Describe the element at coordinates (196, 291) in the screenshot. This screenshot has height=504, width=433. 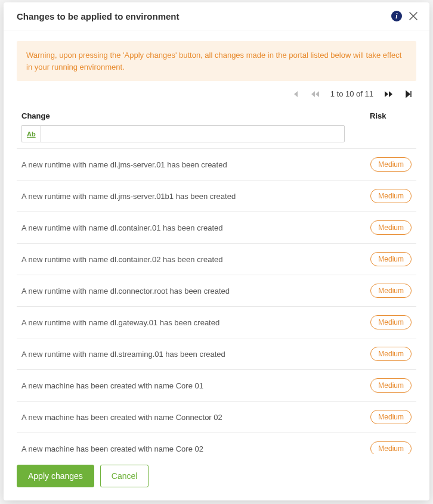
I see `change-text: A new runtime with name dl.connector.roo…` at that location.